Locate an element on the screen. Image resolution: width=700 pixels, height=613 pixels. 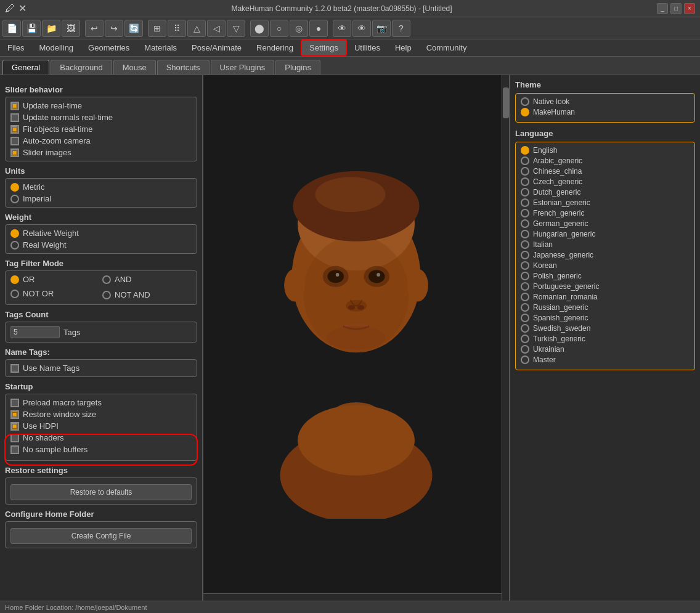
lang-turkish-radio is located at coordinates (525, 339).